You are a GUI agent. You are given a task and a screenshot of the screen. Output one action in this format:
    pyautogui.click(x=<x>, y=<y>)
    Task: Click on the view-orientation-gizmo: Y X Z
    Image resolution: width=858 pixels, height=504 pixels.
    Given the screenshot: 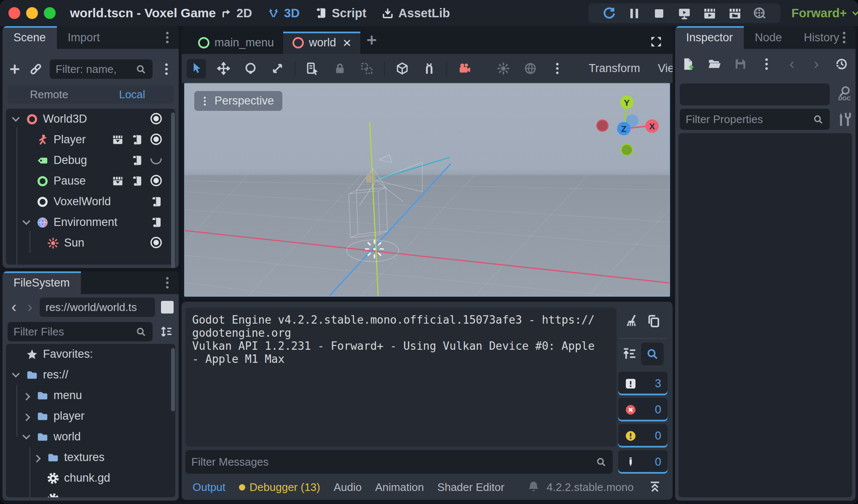 What is the action you would take?
    pyautogui.click(x=628, y=126)
    